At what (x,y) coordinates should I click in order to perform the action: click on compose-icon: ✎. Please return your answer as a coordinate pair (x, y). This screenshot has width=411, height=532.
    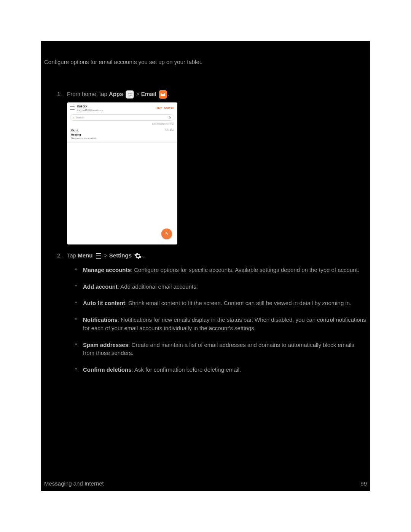
    Looking at the image, I should click on (167, 234).